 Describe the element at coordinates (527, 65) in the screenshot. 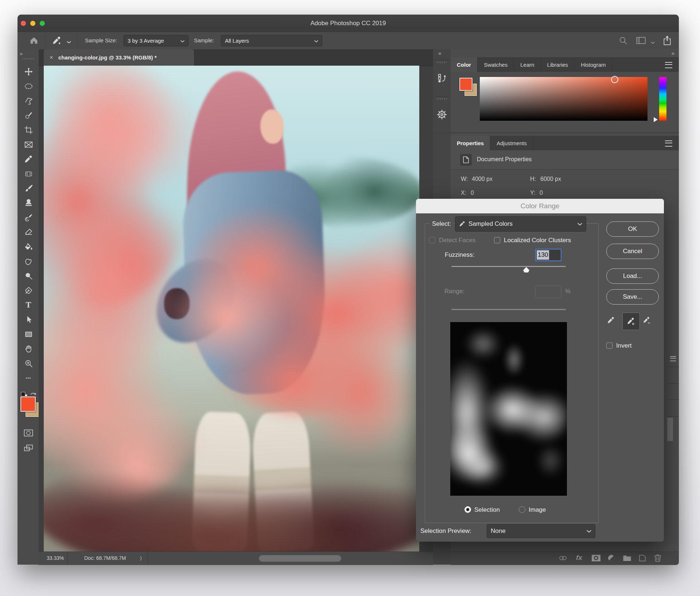

I see `tab-learn: Learn` at that location.